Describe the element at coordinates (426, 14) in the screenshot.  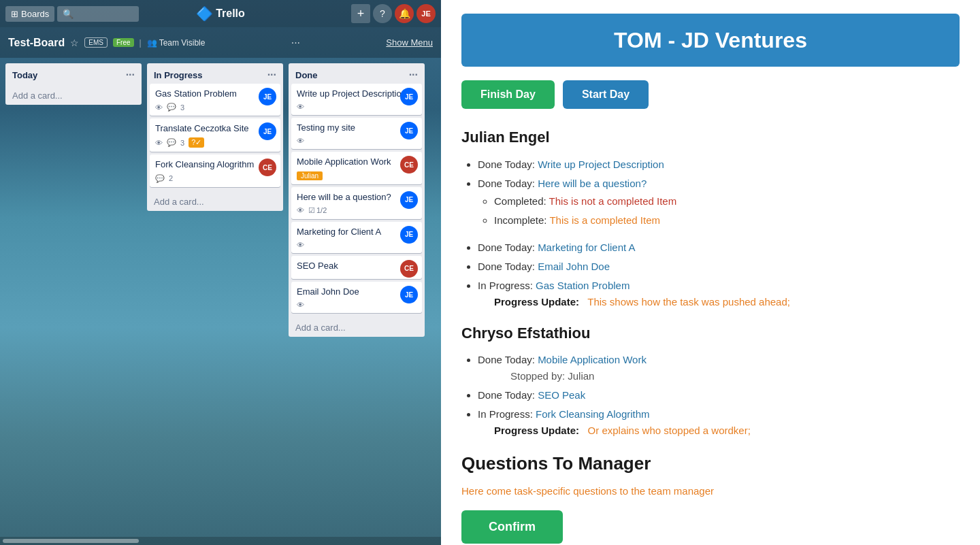
I see `user-avatar-nav: JE` at that location.